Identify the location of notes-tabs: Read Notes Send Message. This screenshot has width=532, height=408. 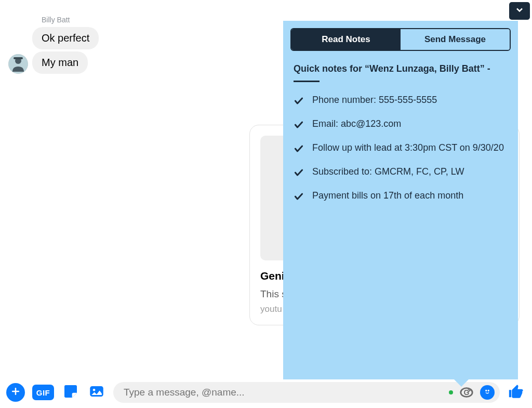
(401, 40).